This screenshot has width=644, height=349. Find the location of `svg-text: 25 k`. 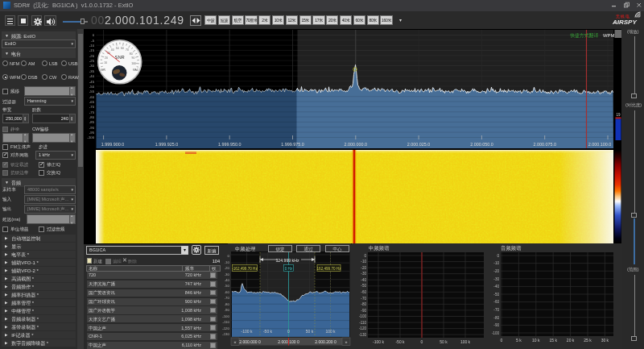

svg-text: 25 k is located at coordinates (588, 340).